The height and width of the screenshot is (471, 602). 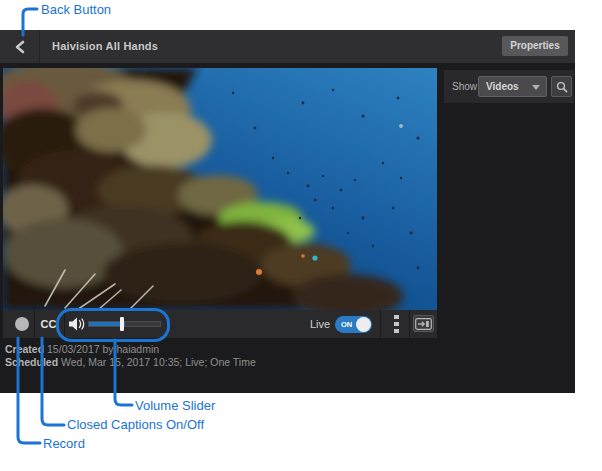 I want to click on open-arrow-icon, so click(x=424, y=324).